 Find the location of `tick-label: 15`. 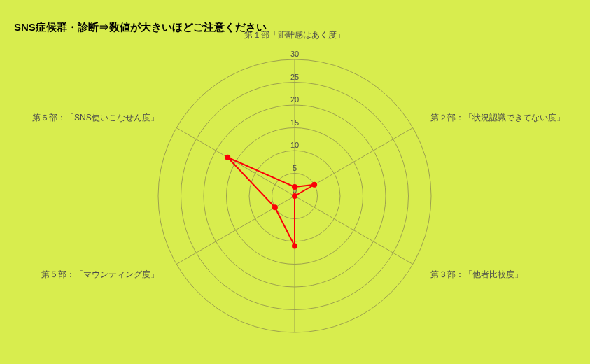

tick-label: 15 is located at coordinates (295, 122).